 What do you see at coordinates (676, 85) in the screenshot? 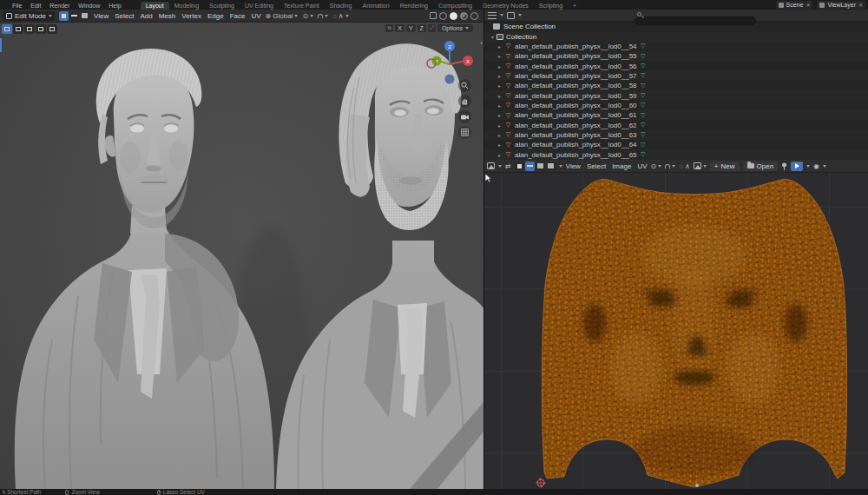
I see `outliner: Scene Collection ▾ Collection ▸▽alan_def…` at bounding box center [676, 85].